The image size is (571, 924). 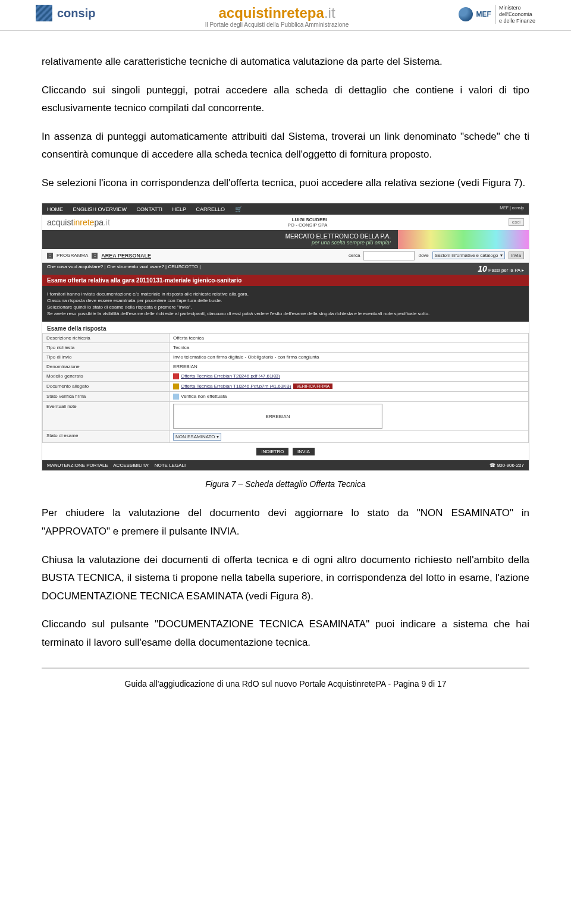 I want to click on para-5: Per chiudere la valutazione del document…, so click(x=286, y=522).